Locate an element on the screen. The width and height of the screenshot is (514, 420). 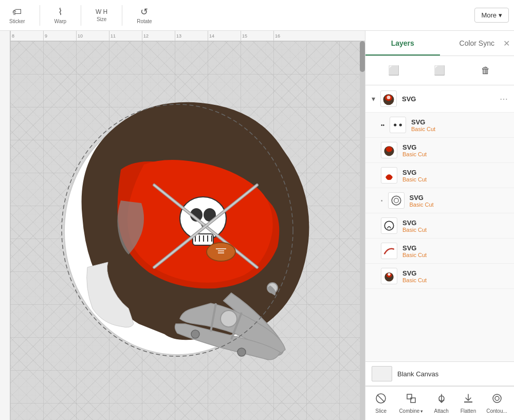
layer-item-2: SVG Basic Cut is located at coordinates (440, 150).